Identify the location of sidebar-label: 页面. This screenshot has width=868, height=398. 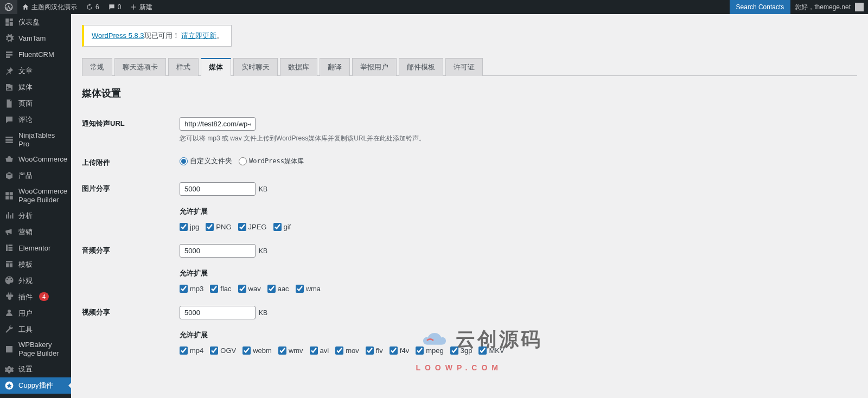
(25, 104).